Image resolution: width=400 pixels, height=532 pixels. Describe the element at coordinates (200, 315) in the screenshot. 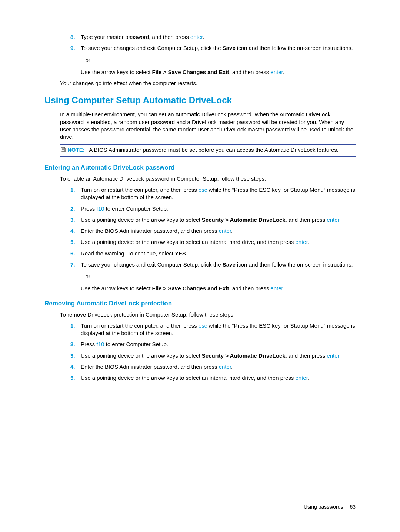

I see `remove-intro: To remove DriveLock protection in Comput…` at that location.